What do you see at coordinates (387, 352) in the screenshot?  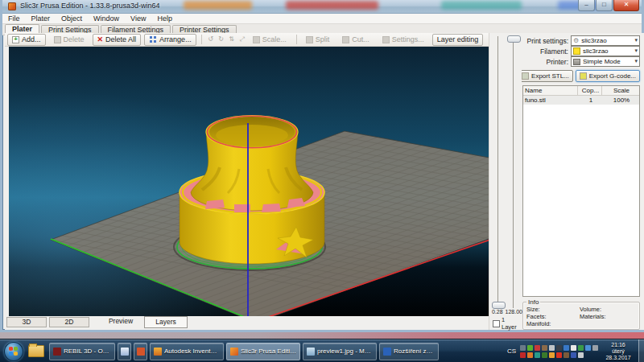 I see `display-icon` at bounding box center [387, 352].